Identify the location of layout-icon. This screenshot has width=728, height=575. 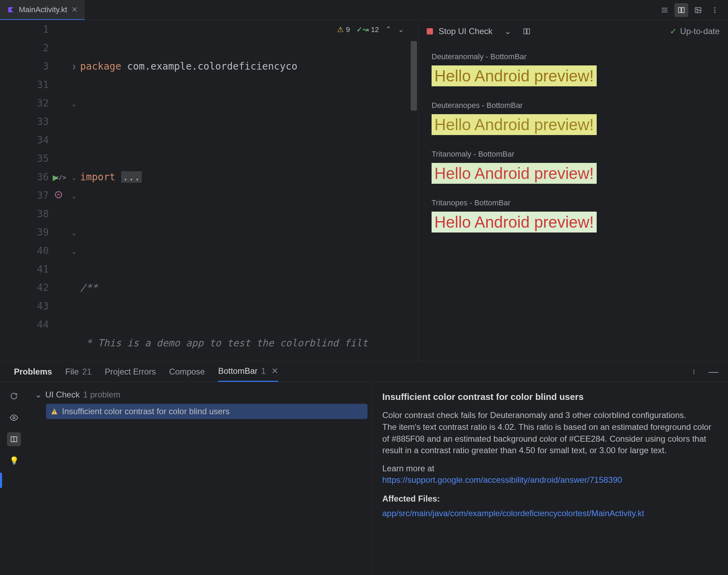
(527, 31).